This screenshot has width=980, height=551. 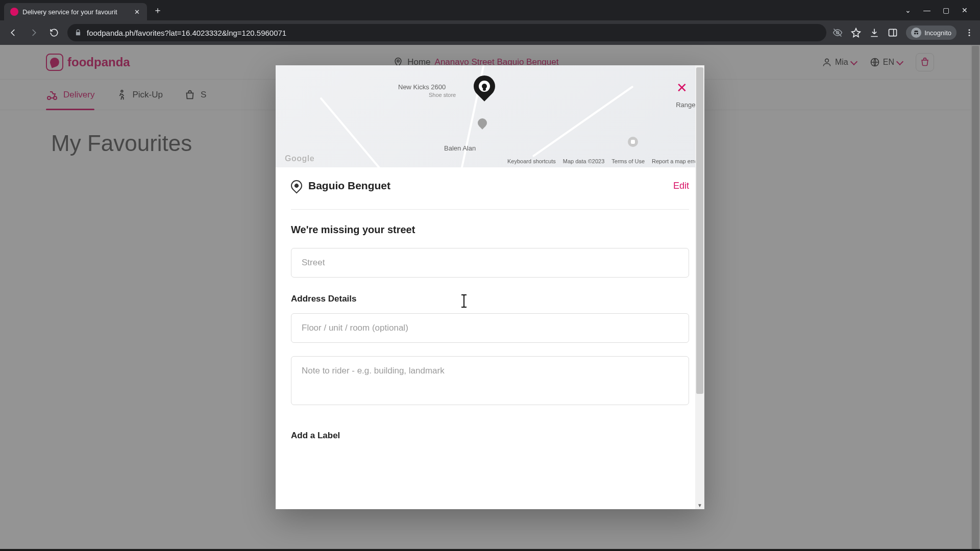 I want to click on close-modal-button: ✕, so click(x=682, y=88).